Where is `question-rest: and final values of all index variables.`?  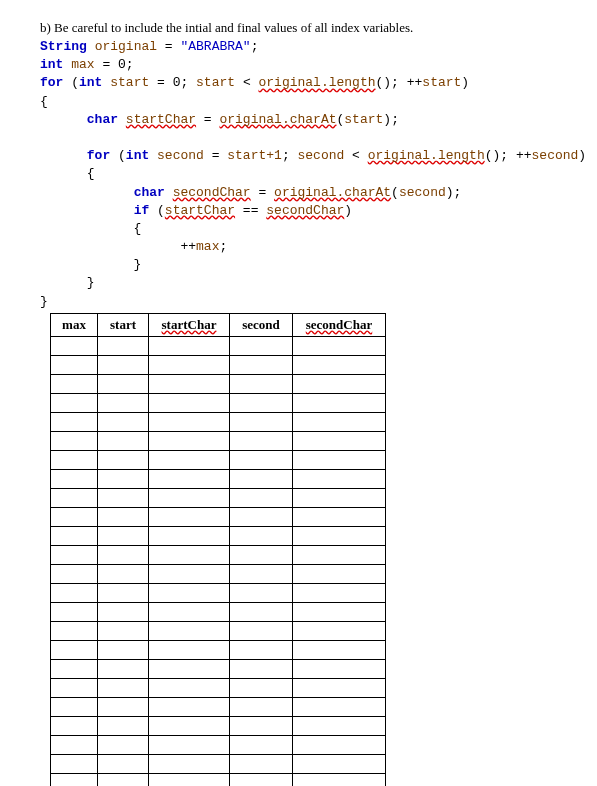 question-rest: and final values of all index variables. is located at coordinates (312, 28).